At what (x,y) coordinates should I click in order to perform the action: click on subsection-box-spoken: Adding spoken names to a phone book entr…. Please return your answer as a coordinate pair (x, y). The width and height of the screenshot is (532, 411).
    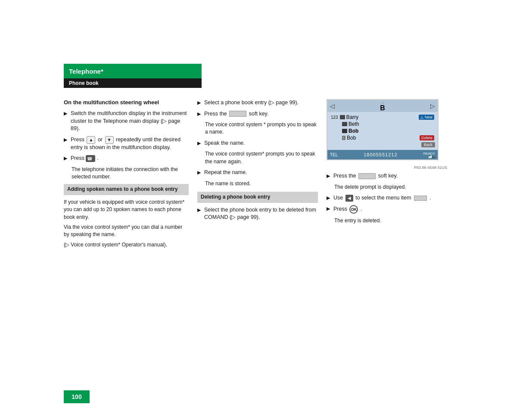
    Looking at the image, I should click on (126, 190).